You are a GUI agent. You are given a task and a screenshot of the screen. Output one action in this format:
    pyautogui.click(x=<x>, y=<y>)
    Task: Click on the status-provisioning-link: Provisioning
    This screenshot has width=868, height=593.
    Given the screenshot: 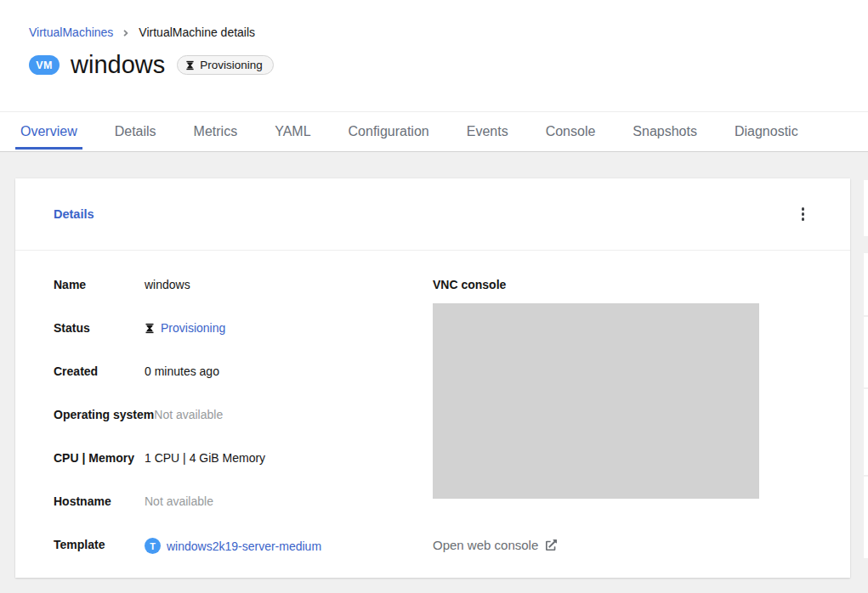 What is the action you would take?
    pyautogui.click(x=193, y=328)
    